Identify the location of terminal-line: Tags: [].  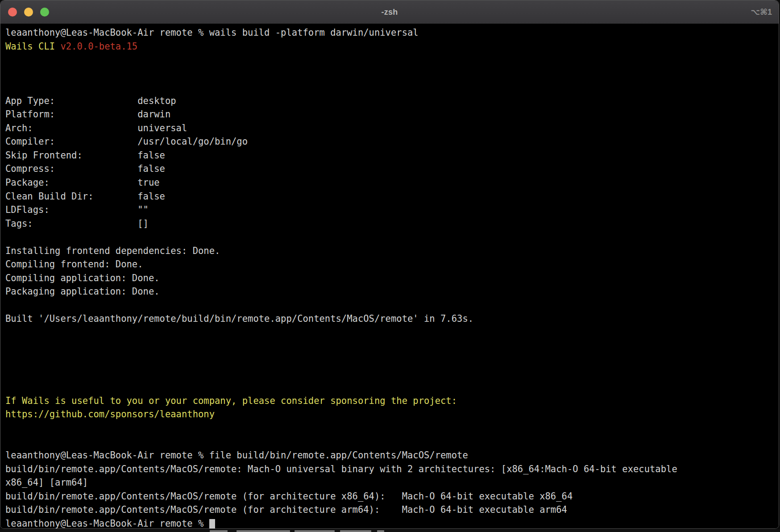
(392, 224).